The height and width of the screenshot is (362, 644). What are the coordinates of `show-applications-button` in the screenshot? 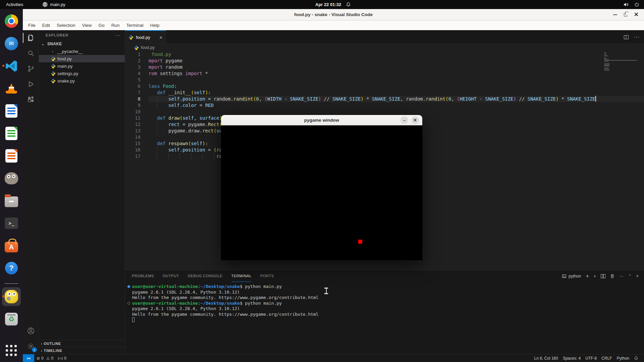 It's located at (11, 351).